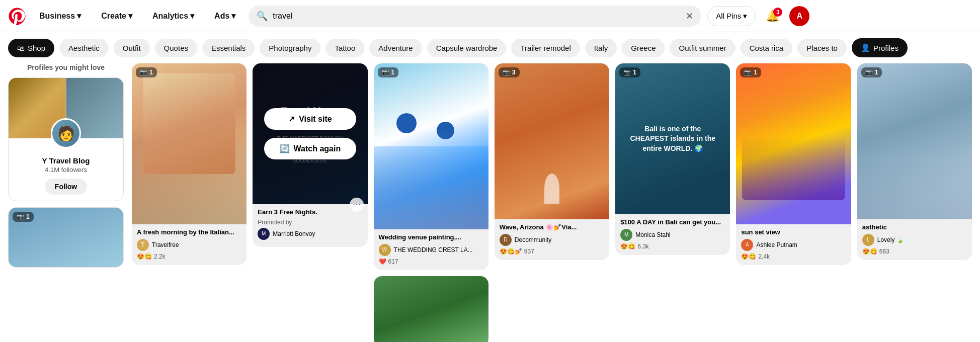 The image size is (980, 342). Describe the element at coordinates (728, 16) in the screenshot. I see `all-pins-label: All Pins` at that location.